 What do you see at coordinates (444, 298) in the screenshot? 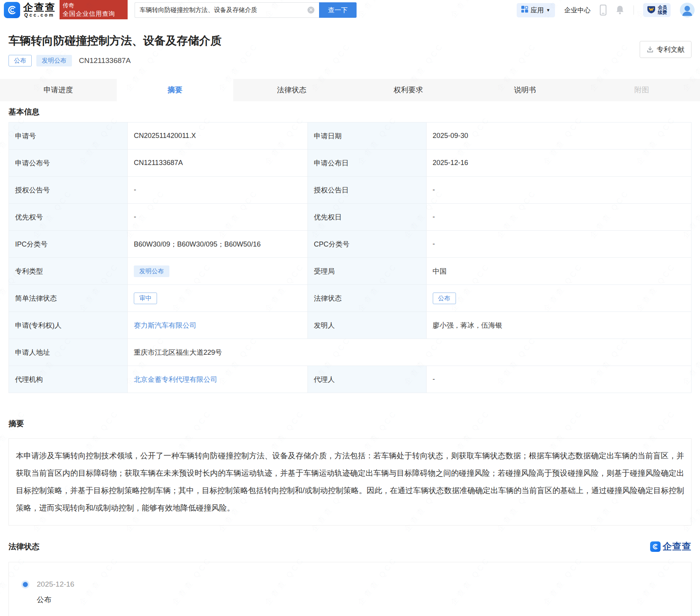
I see `legal-status-tag: 公布` at bounding box center [444, 298].